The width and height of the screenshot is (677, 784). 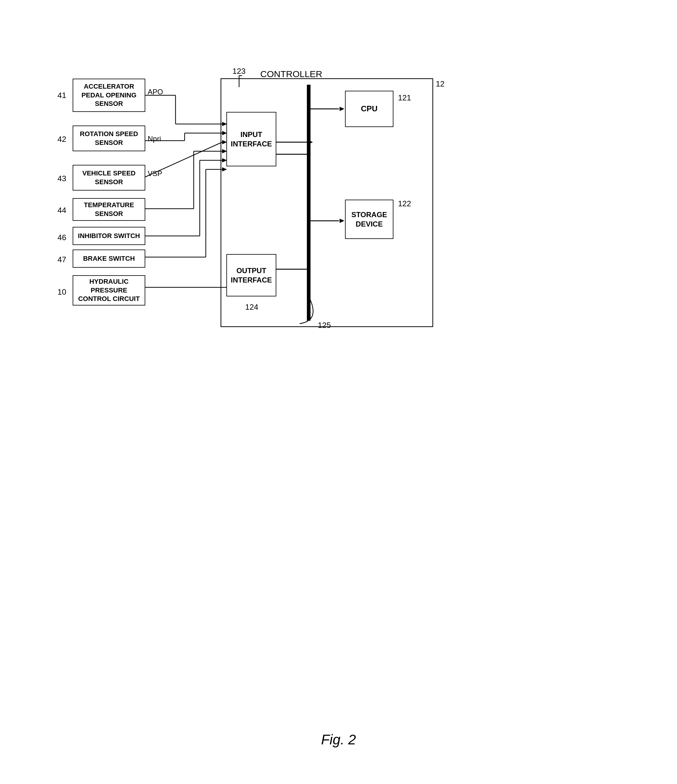 What do you see at coordinates (369, 219) in the screenshot?
I see `storage-box: STORAGE DEVICE` at bounding box center [369, 219].